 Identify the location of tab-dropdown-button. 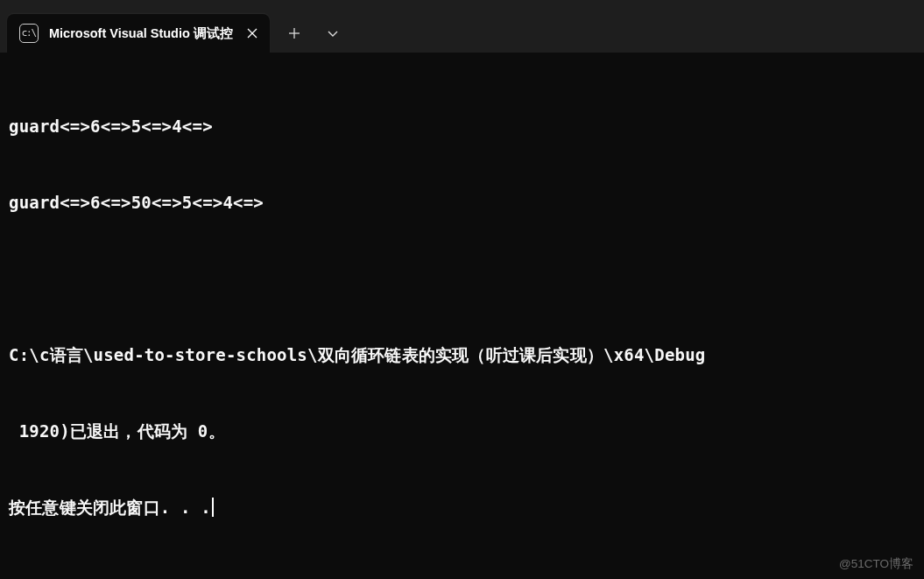
(333, 33).